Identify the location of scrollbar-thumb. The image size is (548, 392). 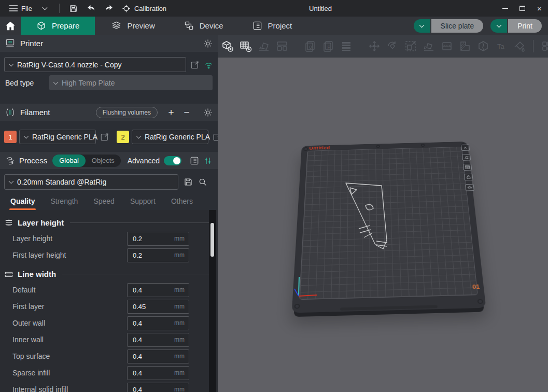
(213, 240).